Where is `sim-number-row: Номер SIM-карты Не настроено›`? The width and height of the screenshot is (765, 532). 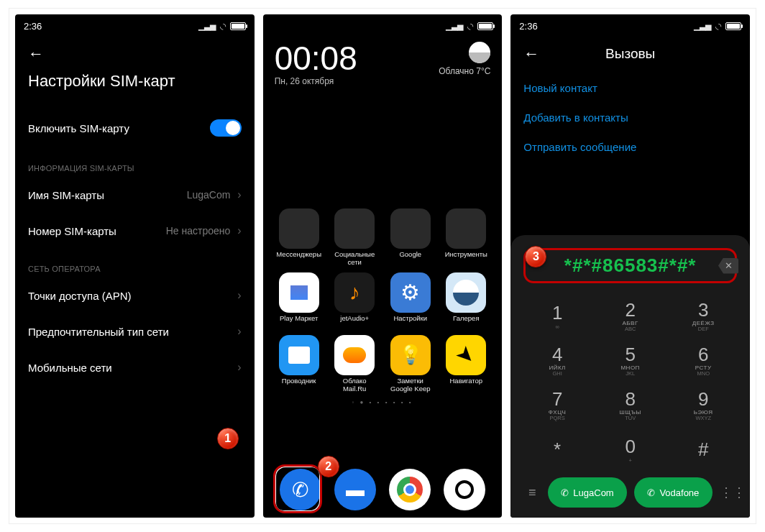 sim-number-row: Номер SIM-карты Не настроено› is located at coordinates (135, 231).